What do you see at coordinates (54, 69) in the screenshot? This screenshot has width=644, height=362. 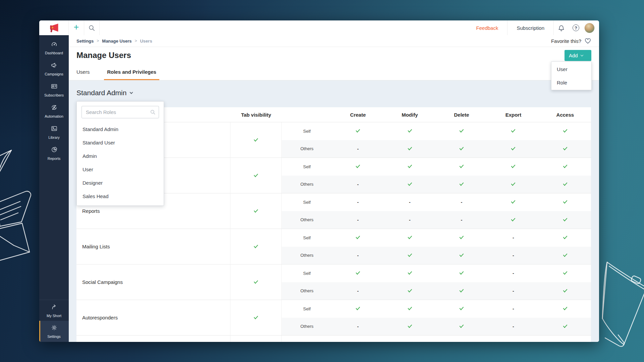 I see `sidebar-item-campaigns: Campaigns` at bounding box center [54, 69].